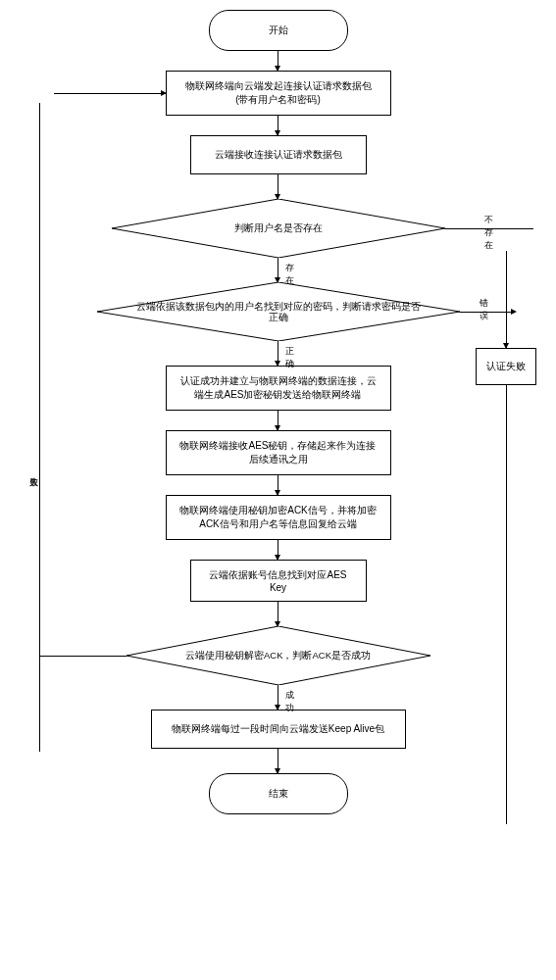 This screenshot has width=556, height=980. Describe the element at coordinates (39, 427) in the screenshot. I see `loop-back-line` at that location.